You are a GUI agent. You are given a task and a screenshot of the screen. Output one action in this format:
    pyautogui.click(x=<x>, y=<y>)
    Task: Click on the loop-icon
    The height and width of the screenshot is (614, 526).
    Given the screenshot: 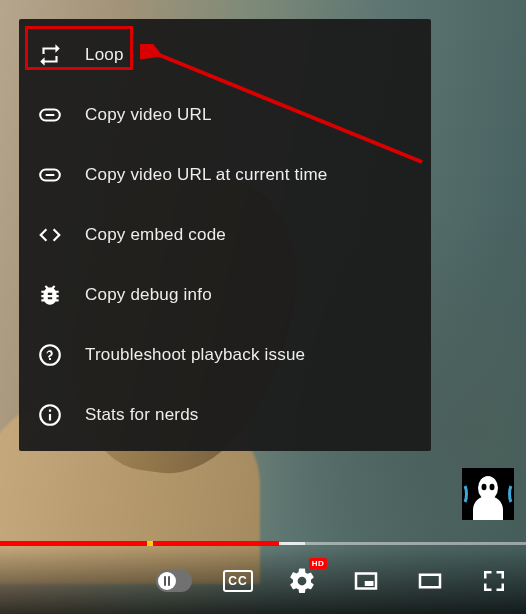 What is the action you would take?
    pyautogui.click(x=50, y=55)
    